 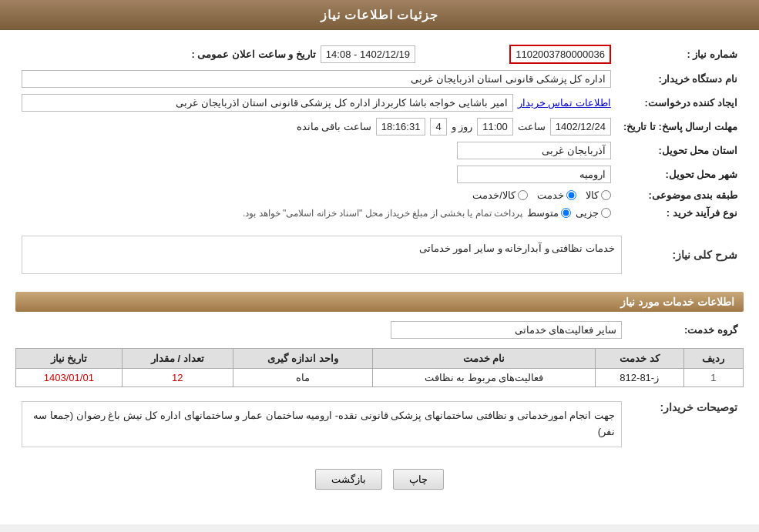 What do you see at coordinates (379, 212) in the screenshot?
I see `row-purchase-type: نوع فرآیند خرید : جزیی متوسط پرداخت` at bounding box center [379, 212].